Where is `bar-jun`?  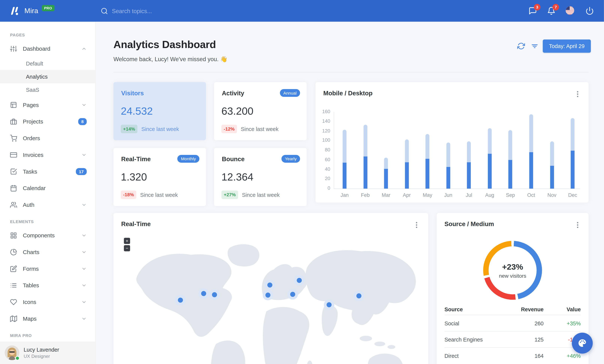
bar-jun is located at coordinates (448, 166).